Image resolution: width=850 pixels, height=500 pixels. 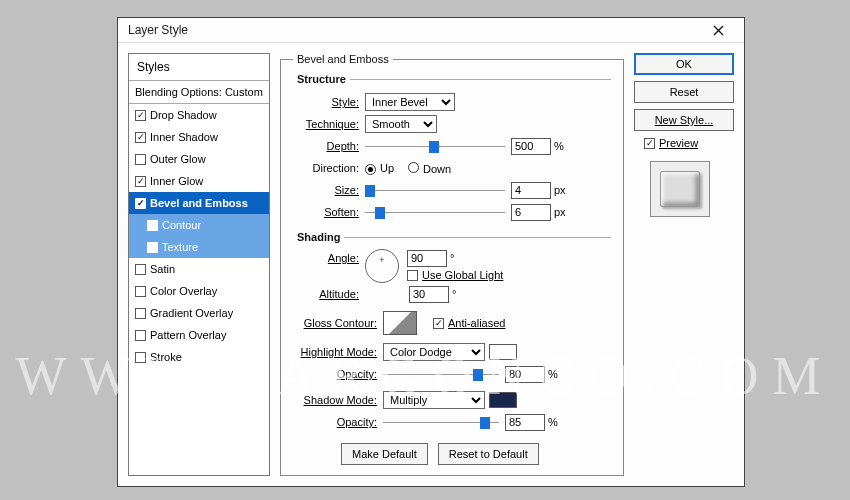 I want to click on styles-header: Styles, so click(x=199, y=67).